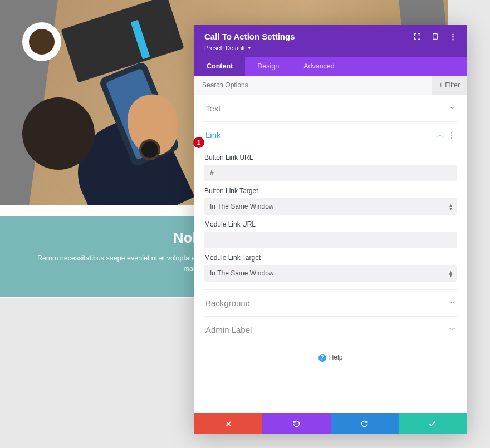 Image resolution: width=490 pixels, height=448 pixels. I want to click on redo-button, so click(365, 424).